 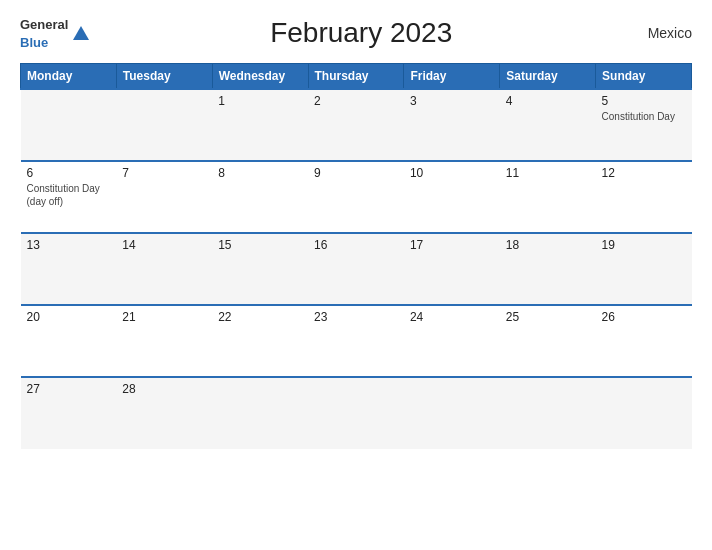 What do you see at coordinates (260, 269) in the screenshot?
I see `calendar-cell: 15` at bounding box center [260, 269].